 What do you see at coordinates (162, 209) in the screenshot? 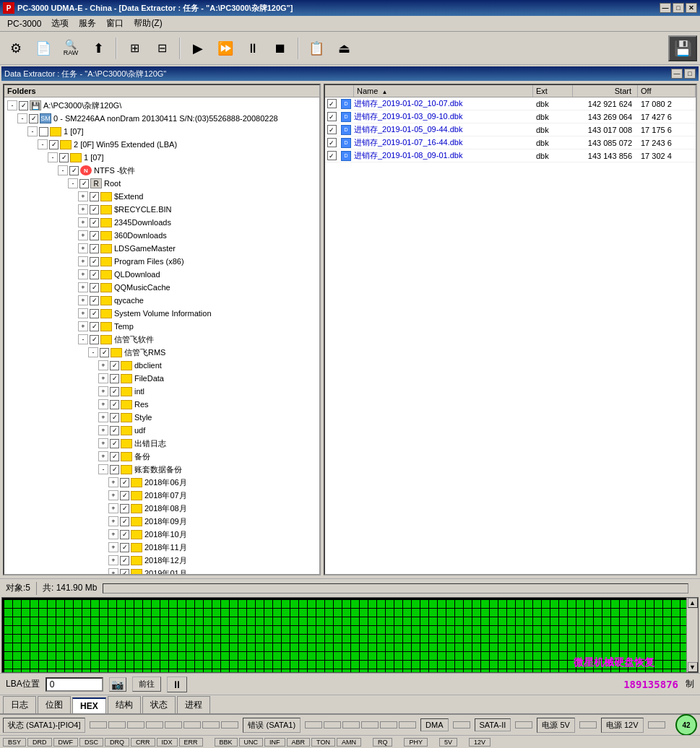
I see `tree-item: +$RECYCLE.BIN` at bounding box center [162, 209].